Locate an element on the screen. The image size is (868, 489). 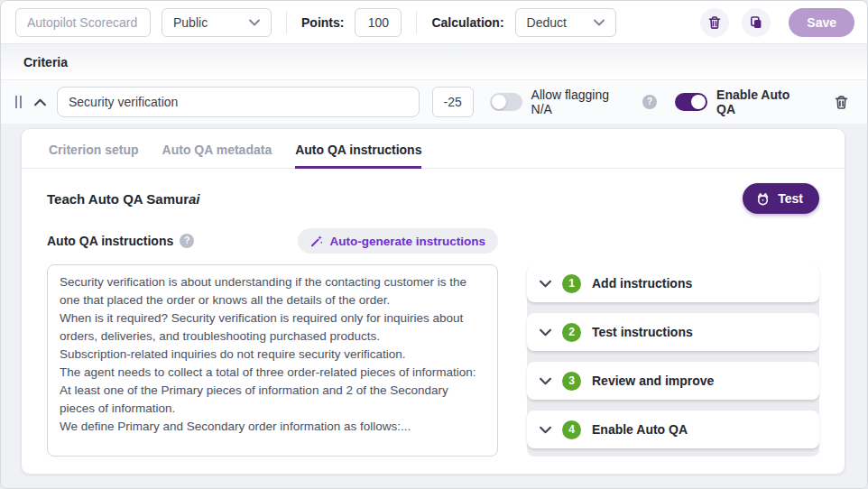
allow-flagging-toggle is located at coordinates (506, 102).